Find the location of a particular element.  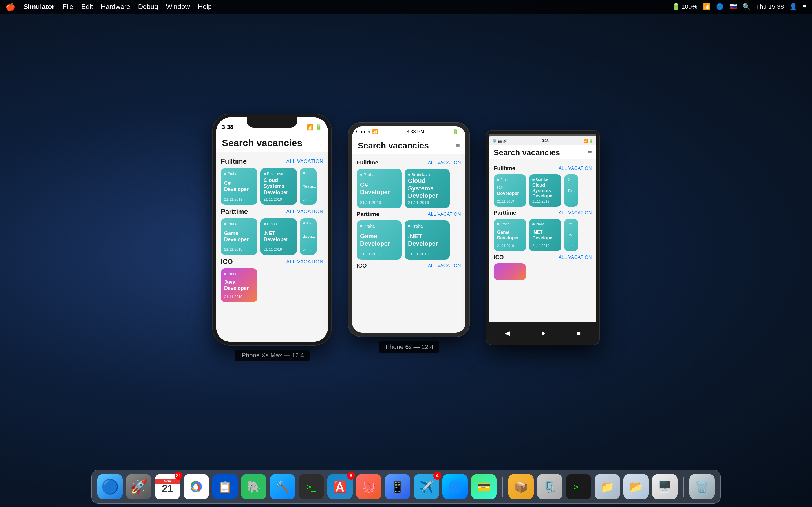

android-parttime-cards: Praha Game Developer 21.11.2019 Praha is located at coordinates (543, 235).